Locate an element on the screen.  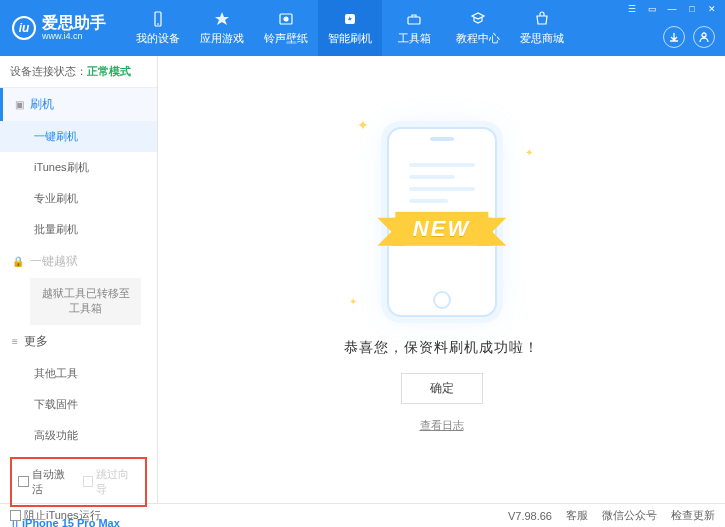
apps-icon is located at coordinates (222, 19).